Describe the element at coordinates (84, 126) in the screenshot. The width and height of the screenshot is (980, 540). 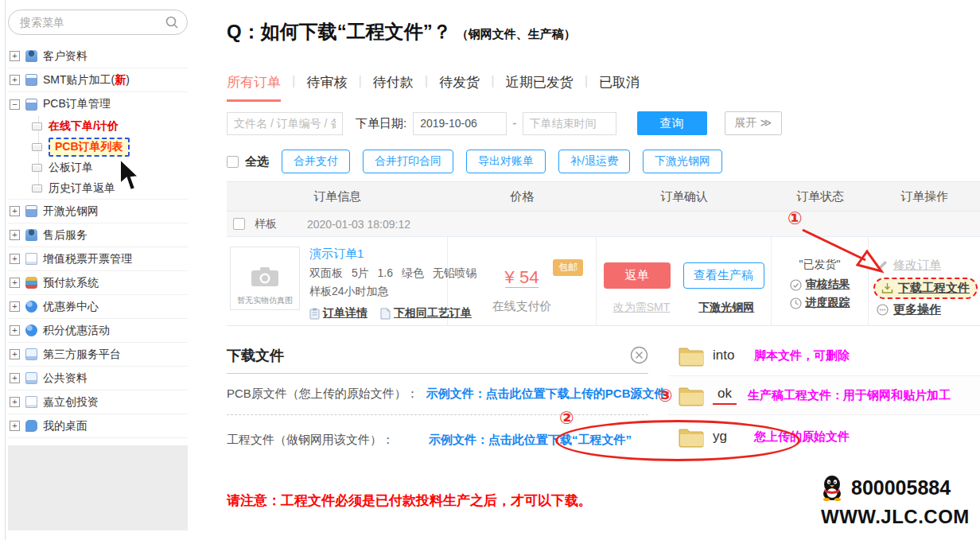
I see `sidebar-item-label: 在线下单/计价` at that location.